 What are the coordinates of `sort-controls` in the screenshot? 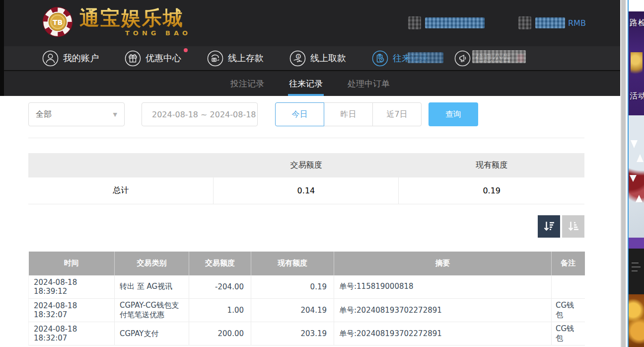 It's located at (306, 227).